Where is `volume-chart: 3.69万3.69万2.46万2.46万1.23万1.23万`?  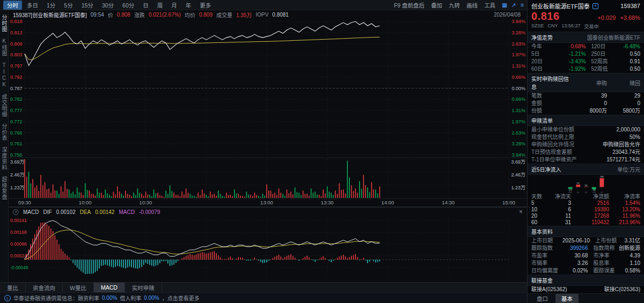 volume-chart: 3.69万3.69万2.46万2.46万1.23万1.23万 is located at coordinates (268, 179).